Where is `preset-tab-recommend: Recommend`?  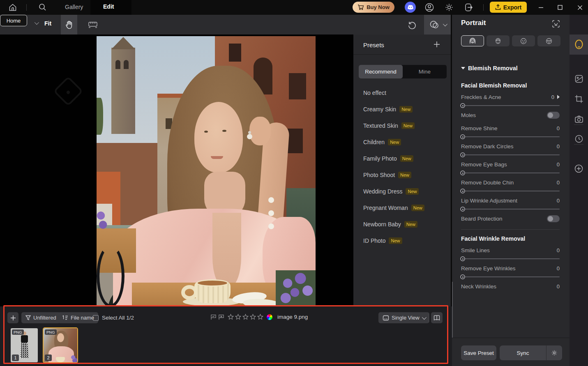 preset-tab-recommend: Recommend is located at coordinates (380, 71).